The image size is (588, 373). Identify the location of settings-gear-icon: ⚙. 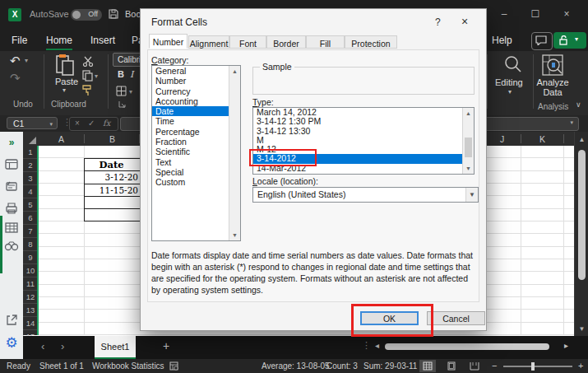
(12, 343).